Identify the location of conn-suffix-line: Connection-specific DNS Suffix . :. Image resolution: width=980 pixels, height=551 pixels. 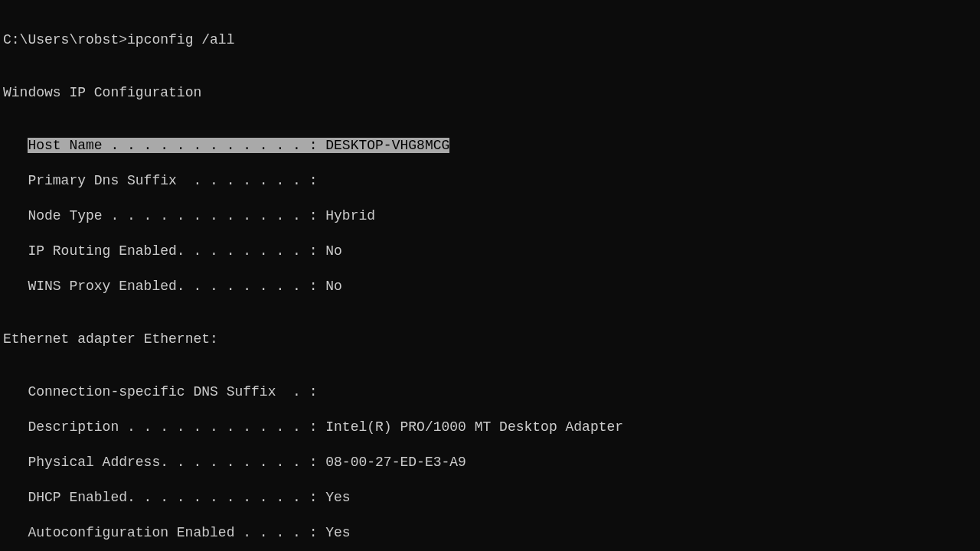
(490, 392).